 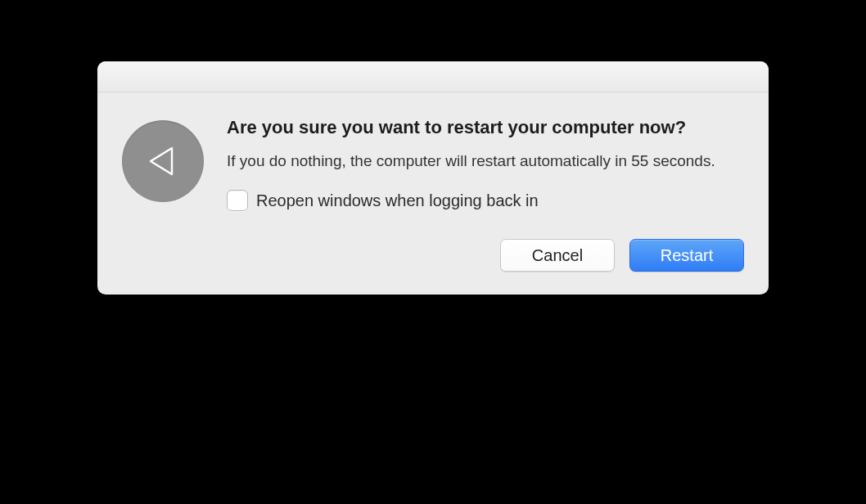 I want to click on dialog-message: If you do nothing, the computer will res…, so click(x=485, y=161).